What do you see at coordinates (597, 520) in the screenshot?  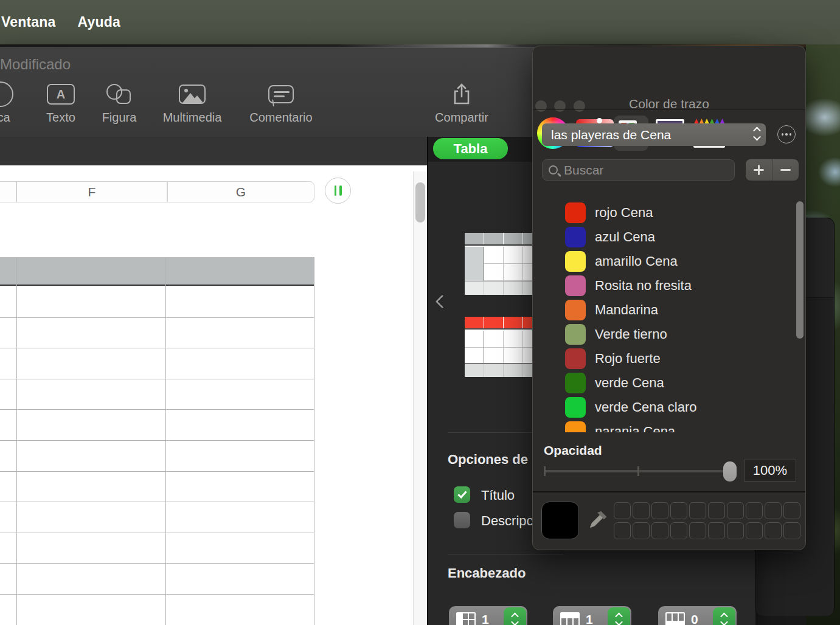 I see `eyedropper-icon` at bounding box center [597, 520].